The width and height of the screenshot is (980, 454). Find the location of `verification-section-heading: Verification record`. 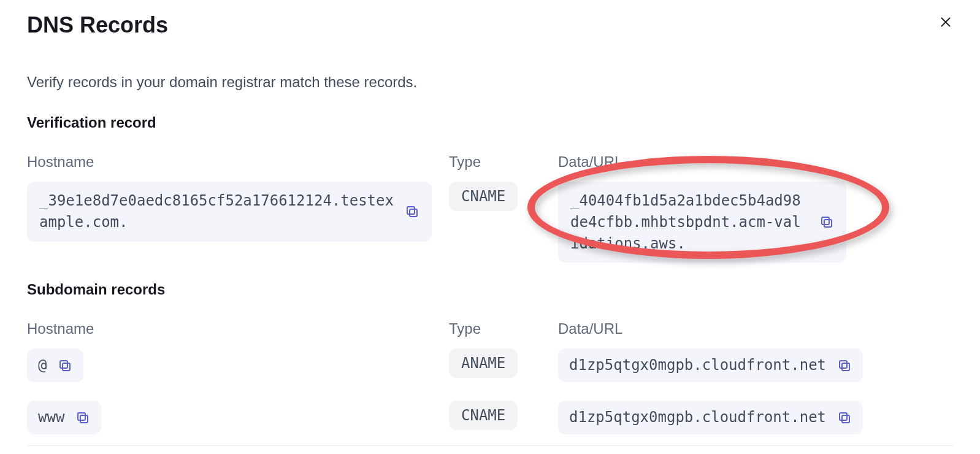

verification-section-heading: Verification record is located at coordinates (490, 123).